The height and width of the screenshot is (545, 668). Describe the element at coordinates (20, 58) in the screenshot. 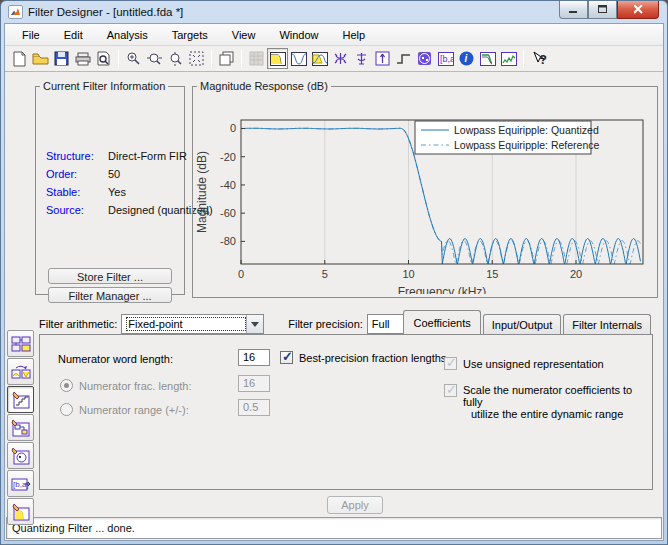

I see `new-session-icon` at that location.